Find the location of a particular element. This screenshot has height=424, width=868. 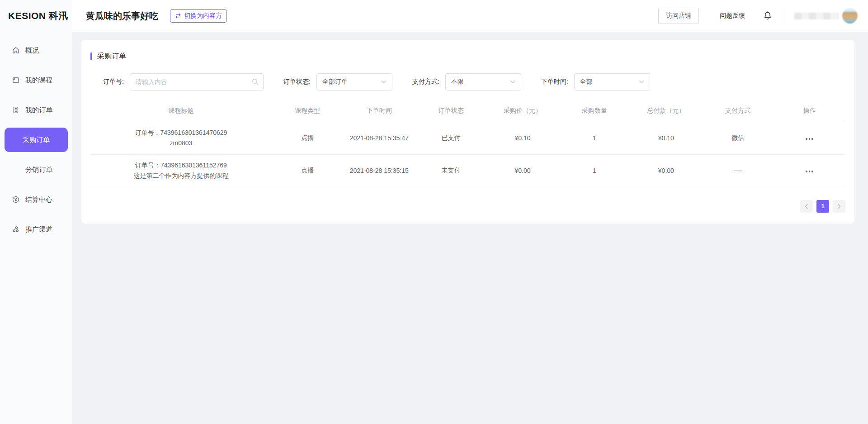

course-title-text: 这是第二个作为内容方提供的课程 is located at coordinates (181, 176).